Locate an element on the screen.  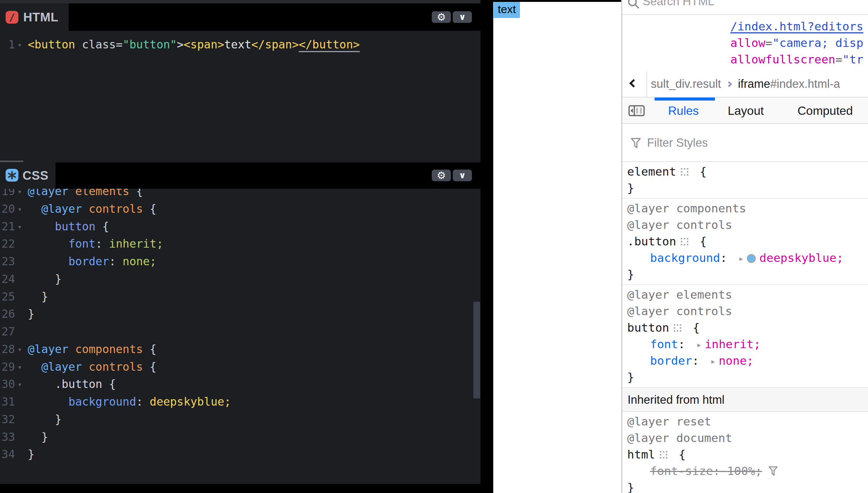
rule-selector-line: .button { is located at coordinates (748, 241).